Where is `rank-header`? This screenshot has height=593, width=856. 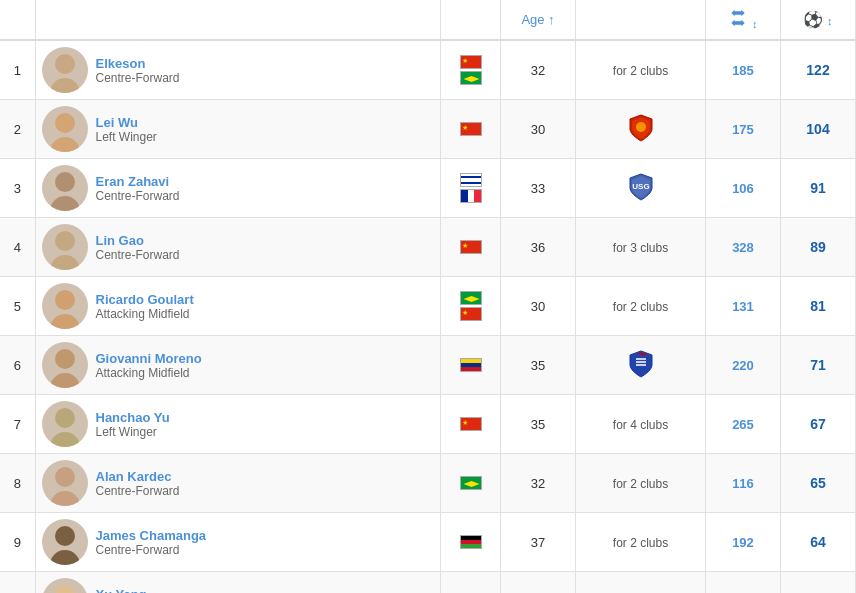 rank-header is located at coordinates (18, 20).